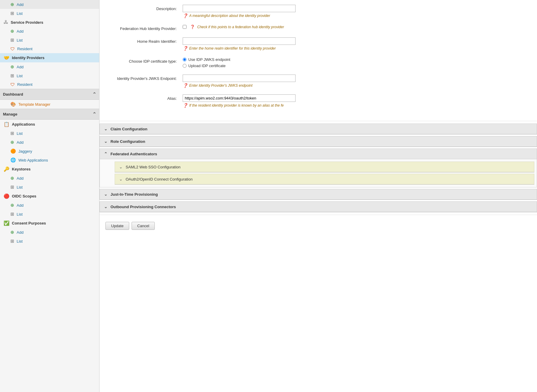 The width and height of the screenshot is (537, 392). Describe the element at coordinates (50, 205) in the screenshot. I see `sidebar-item-oidc-add: ⊕ Add` at that location.